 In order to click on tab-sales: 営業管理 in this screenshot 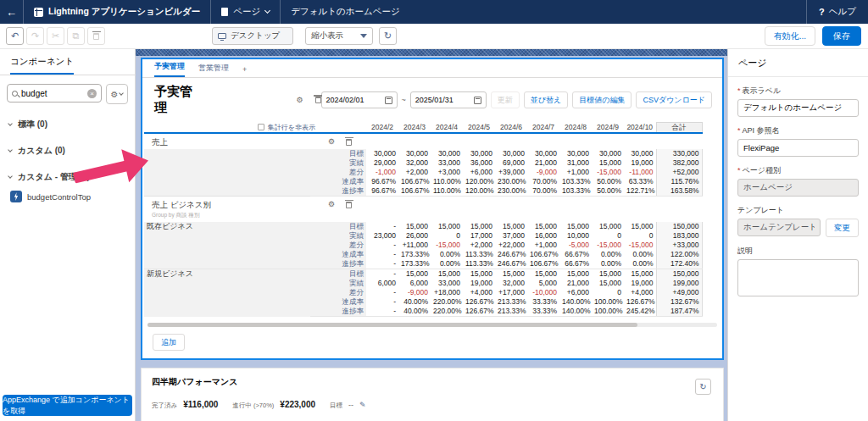, I will do `click(214, 69)`.